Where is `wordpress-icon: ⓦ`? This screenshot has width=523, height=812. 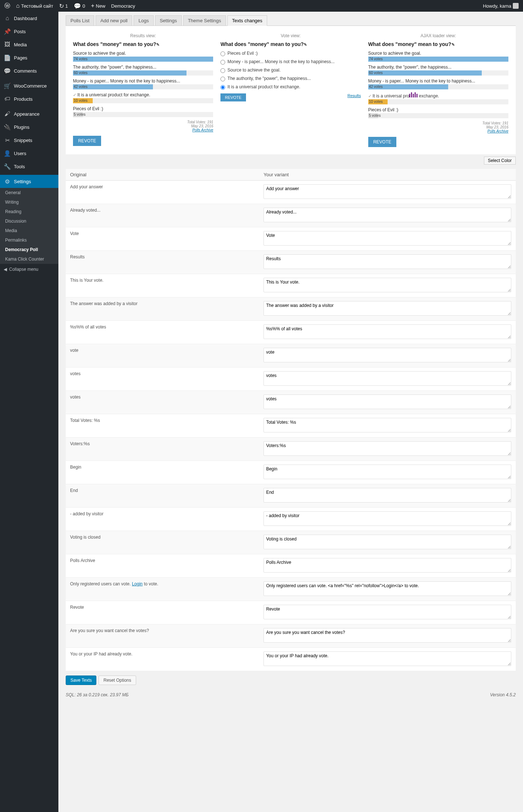
wordpress-icon: ⓦ is located at coordinates (7, 6).